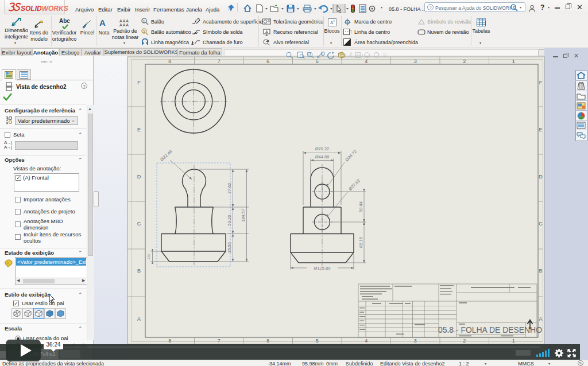 Image resolution: width=588 pixels, height=366 pixels. What do you see at coordinates (323, 157) in the screenshot?
I see `svg-text: Ø44.88` at bounding box center [323, 157].